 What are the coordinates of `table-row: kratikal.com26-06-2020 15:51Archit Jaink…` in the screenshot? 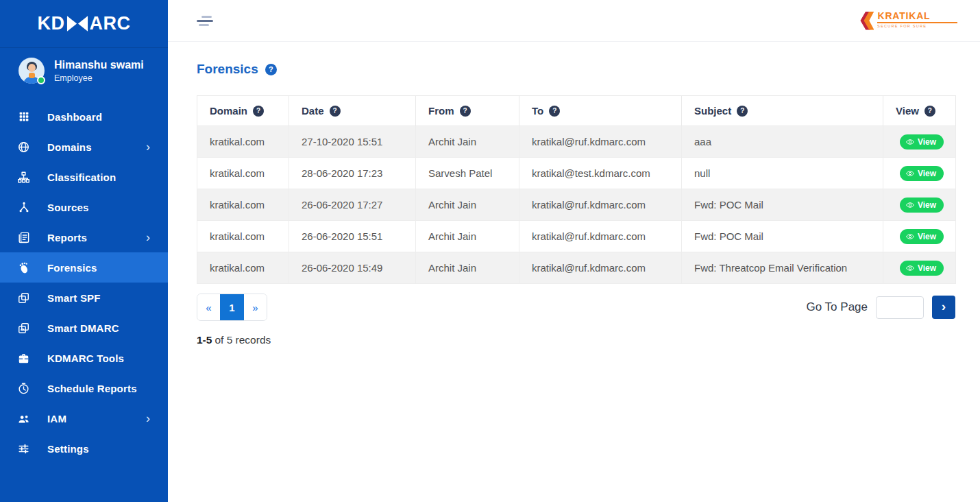 It's located at (577, 237).